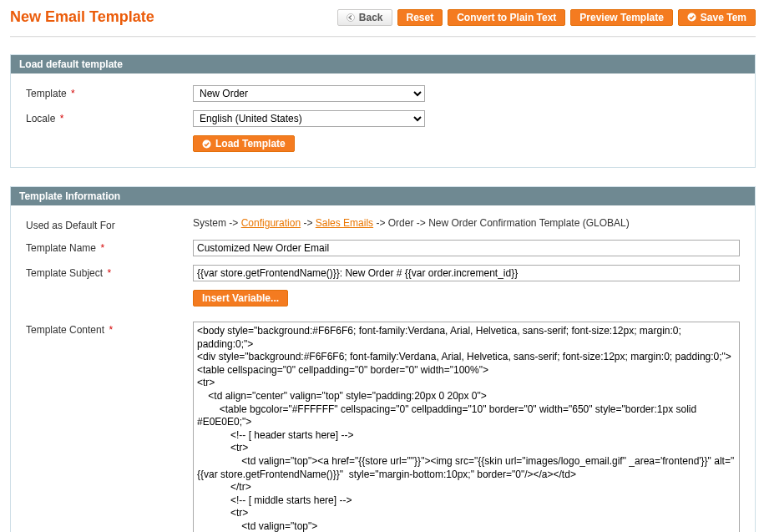  What do you see at coordinates (109, 247) in the screenshot?
I see `template-name-label: Template Name *` at bounding box center [109, 247].